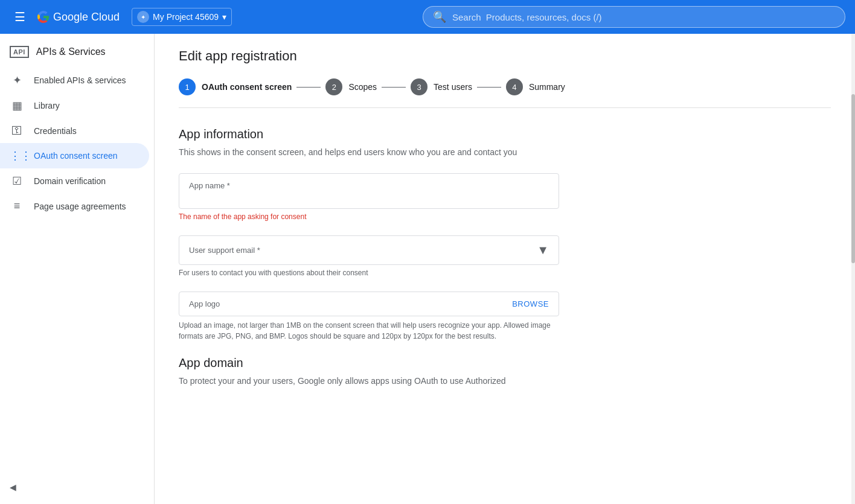 The width and height of the screenshot is (855, 504). What do you see at coordinates (43, 17) in the screenshot?
I see `google-cloud-logo-icon` at bounding box center [43, 17].